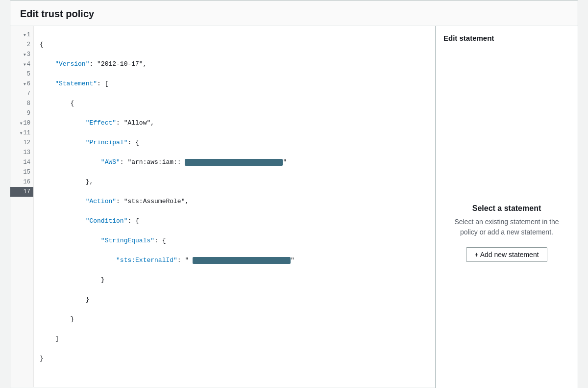 This screenshot has height=388, width=588. Describe the element at coordinates (22, 133) in the screenshot. I see `line-11: ▼11` at that location.